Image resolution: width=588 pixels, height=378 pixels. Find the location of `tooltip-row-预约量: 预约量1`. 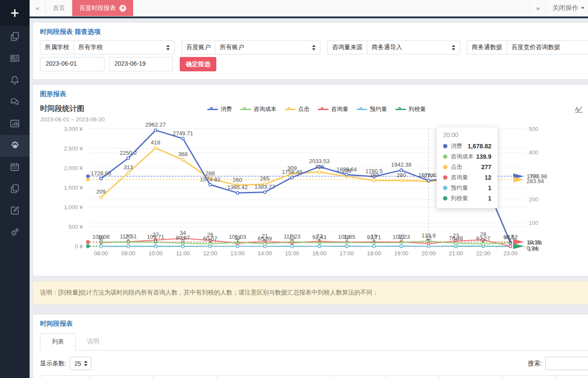

tooltip-row-预约量: 预约量1 is located at coordinates (467, 188).